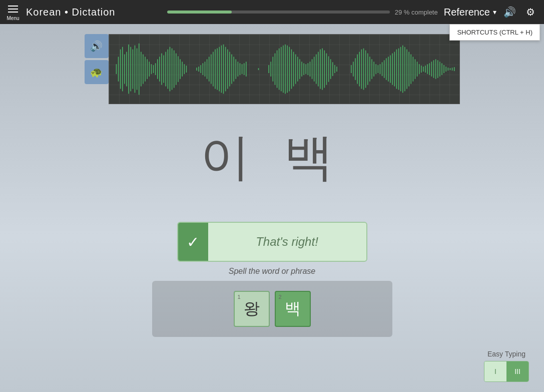  What do you see at coordinates (272, 12) in the screenshot?
I see `header: Menu Korean • Dictation 29 % complete Re…` at bounding box center [272, 12].